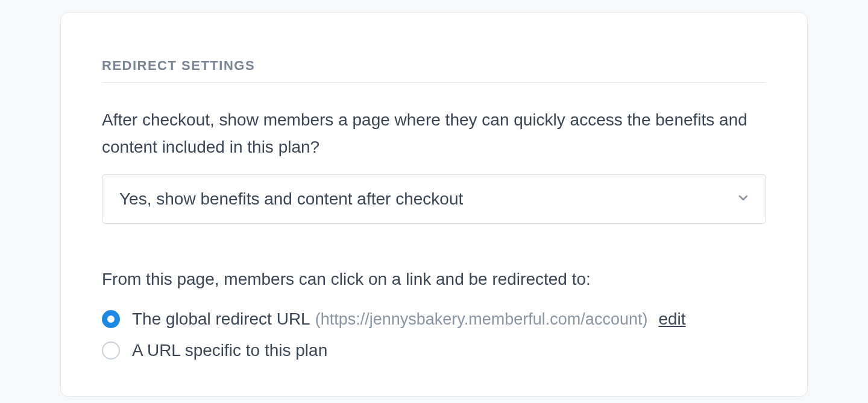 This screenshot has height=403, width=868. What do you see at coordinates (434, 199) in the screenshot?
I see `benefits-dropdown-wrapper: Yes, show benefits and content after che…` at bounding box center [434, 199].